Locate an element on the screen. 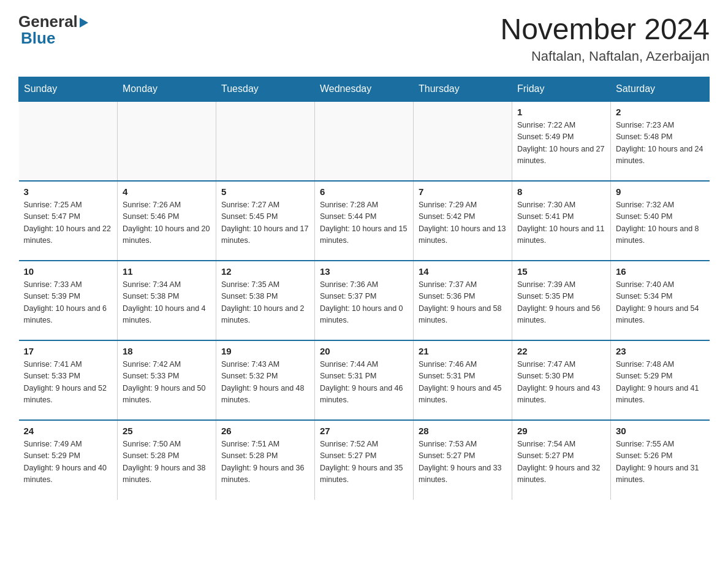 This screenshot has height=563, width=728. logo-arrow-icon is located at coordinates (84, 23).